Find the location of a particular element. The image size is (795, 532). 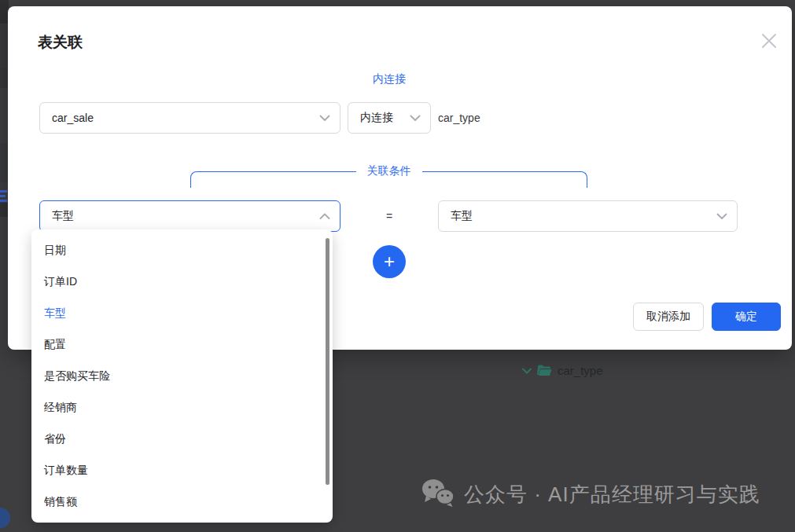

dropdown-option-label: 销售额 is located at coordinates (61, 501).